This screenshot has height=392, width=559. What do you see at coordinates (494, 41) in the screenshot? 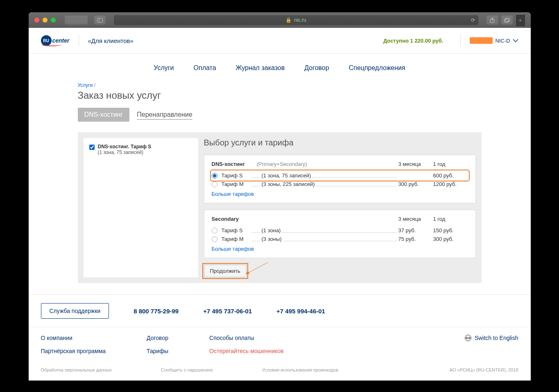
I see `account-menu: NIC-D` at bounding box center [494, 41].